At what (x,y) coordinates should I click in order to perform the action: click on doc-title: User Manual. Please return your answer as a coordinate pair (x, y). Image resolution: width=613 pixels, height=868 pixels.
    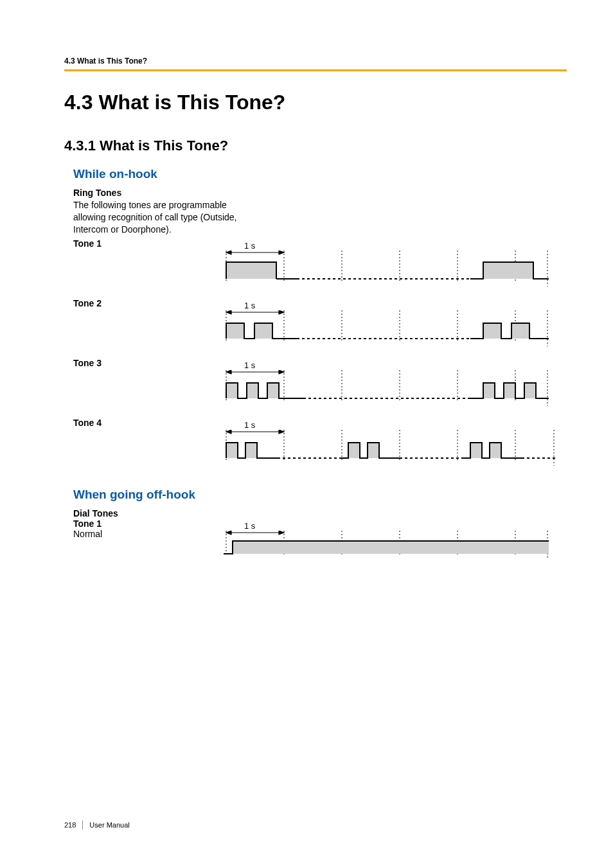
    Looking at the image, I should click on (109, 825).